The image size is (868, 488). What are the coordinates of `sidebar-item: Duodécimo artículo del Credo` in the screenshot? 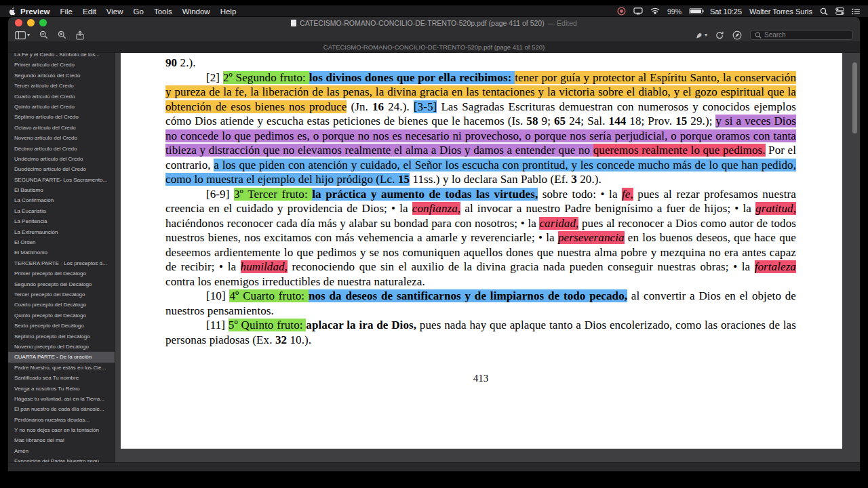 It's located at (61, 169).